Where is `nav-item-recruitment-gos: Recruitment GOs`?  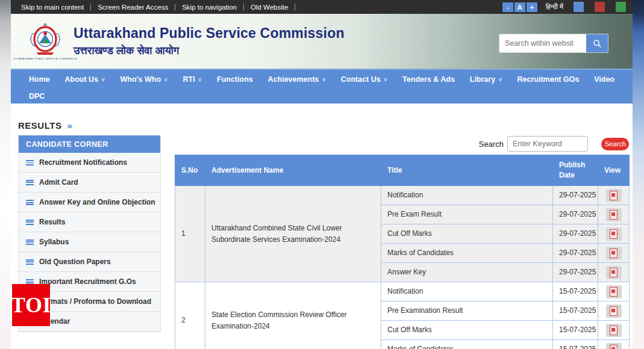 nav-item-recruitment-gos: Recruitment GOs is located at coordinates (548, 79).